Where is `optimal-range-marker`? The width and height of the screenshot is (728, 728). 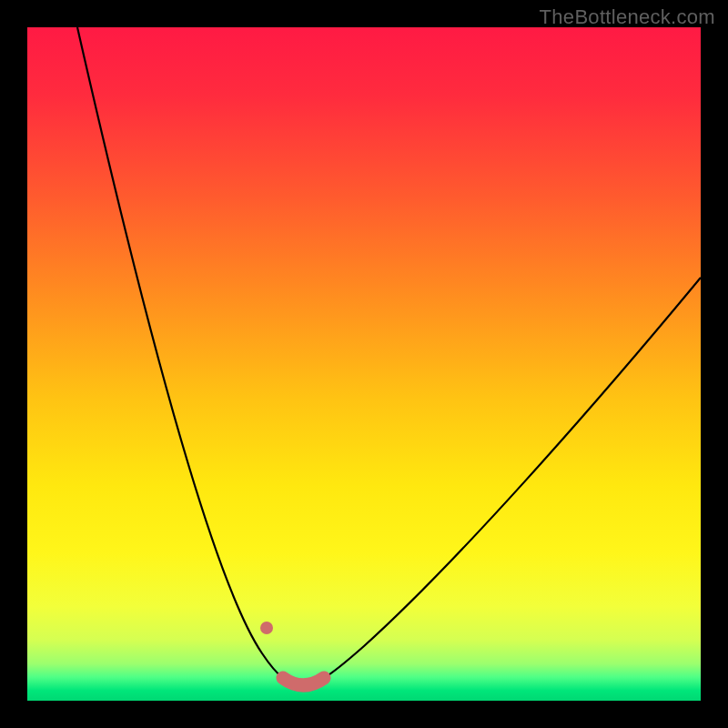
optimal-range-marker is located at coordinates (304, 682).